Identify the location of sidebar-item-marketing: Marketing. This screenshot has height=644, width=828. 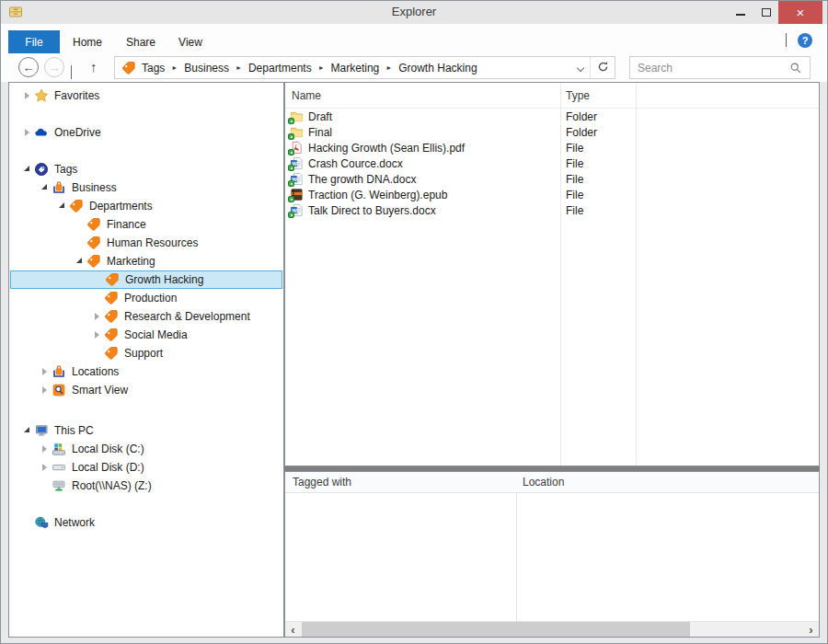
(146, 261).